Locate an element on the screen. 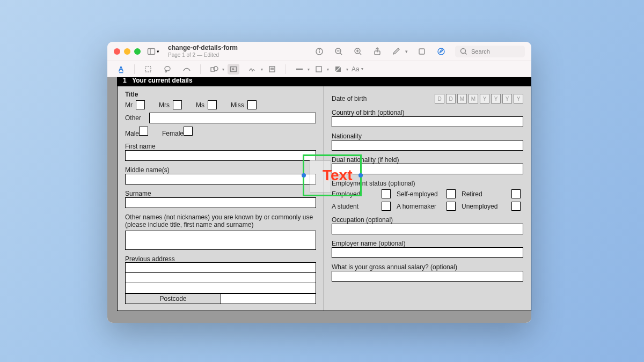  info-icon is located at coordinates (319, 51).